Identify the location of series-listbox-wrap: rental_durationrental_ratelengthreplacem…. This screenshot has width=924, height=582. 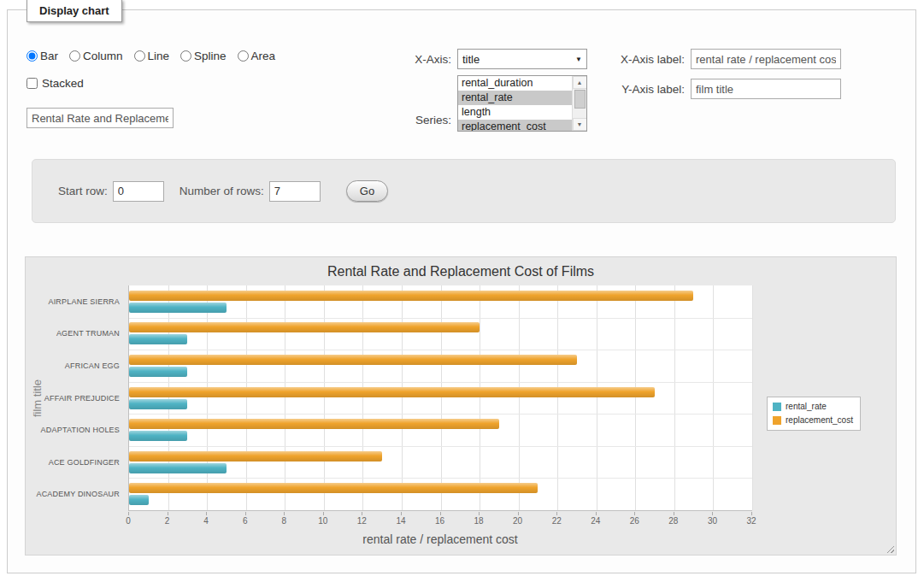
(522, 103).